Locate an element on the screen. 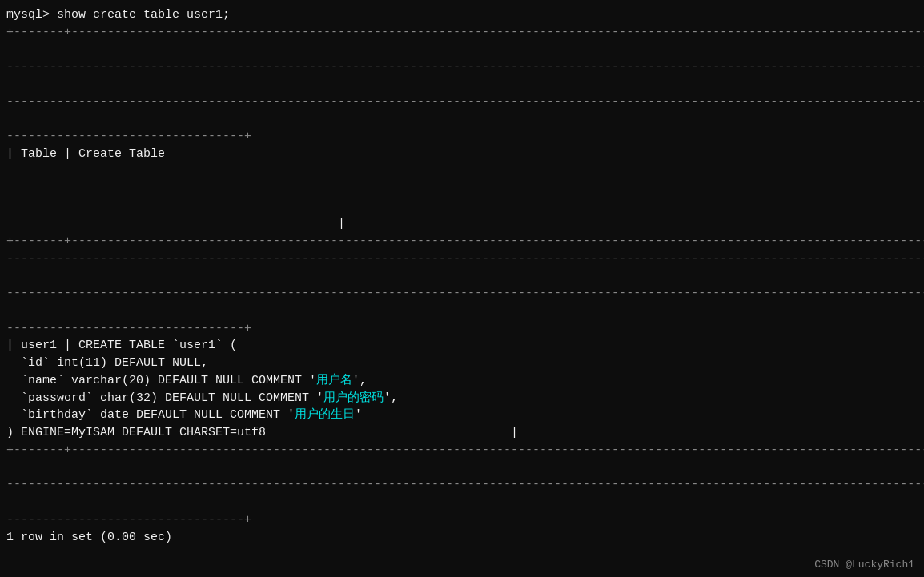  data-row-3: `name` varchar(20) DEFAULT NULL COMMENT … is located at coordinates (462, 381).